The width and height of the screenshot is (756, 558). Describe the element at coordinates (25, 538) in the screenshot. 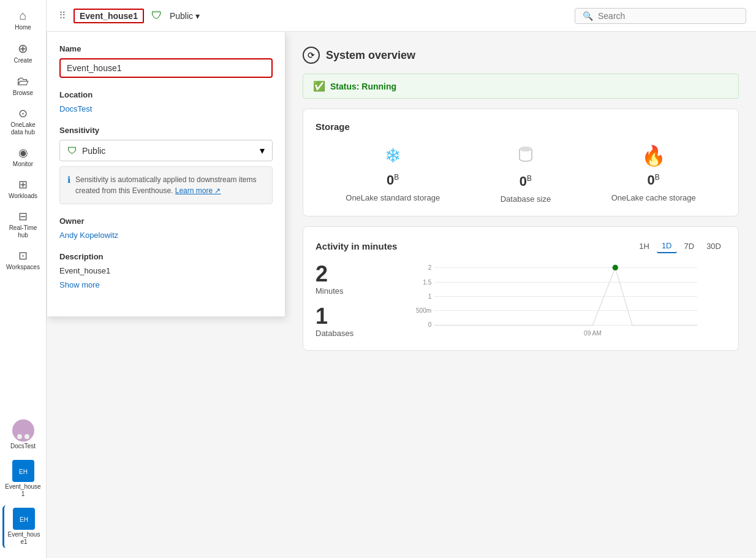

I see `eventhouse-bottom-label: Event_hous e1` at that location.